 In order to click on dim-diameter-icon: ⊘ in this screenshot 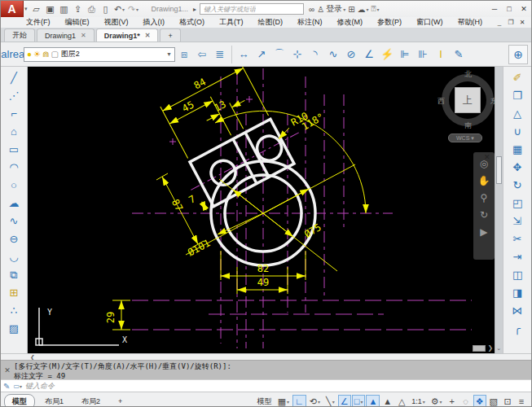, I will do `click(351, 55)`.